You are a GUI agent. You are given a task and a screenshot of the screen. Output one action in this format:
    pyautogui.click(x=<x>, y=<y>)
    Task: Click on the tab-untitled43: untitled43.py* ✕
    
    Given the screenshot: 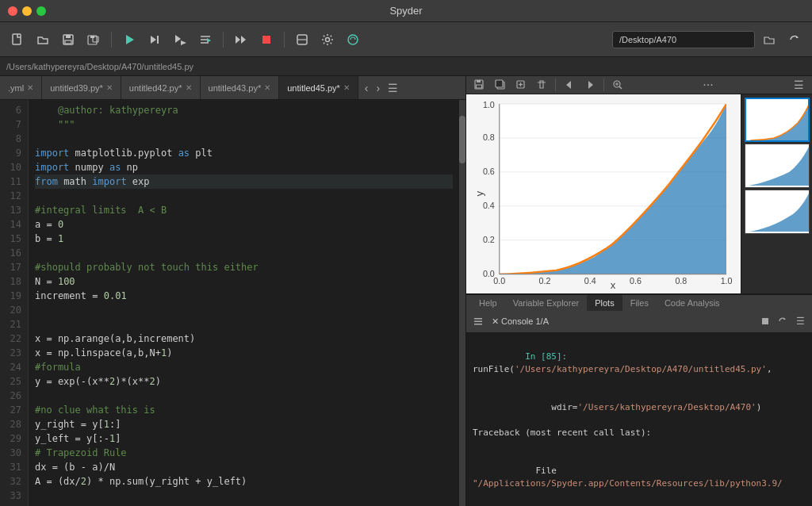 What is the action you would take?
    pyautogui.click(x=240, y=88)
    